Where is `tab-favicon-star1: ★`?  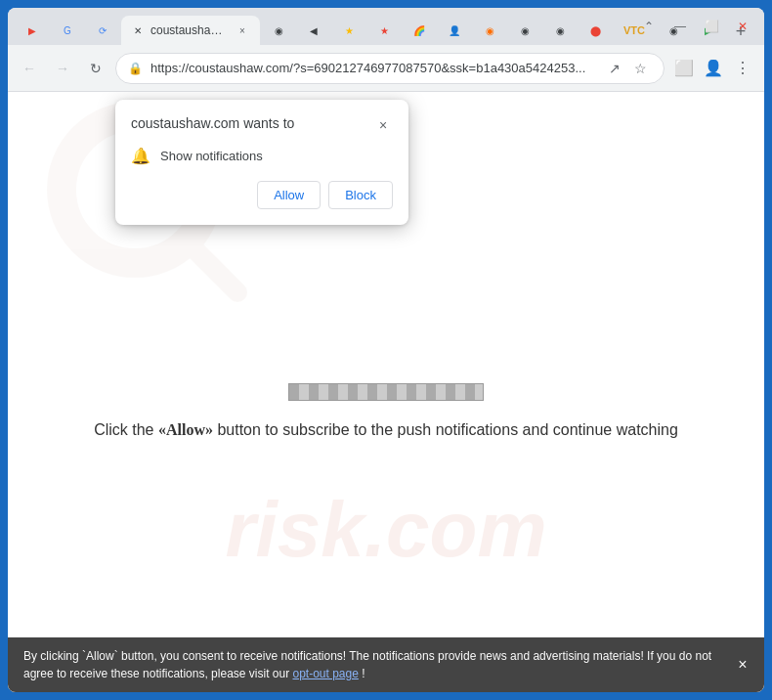
tab-favicon-star1: ★ is located at coordinates (349, 30).